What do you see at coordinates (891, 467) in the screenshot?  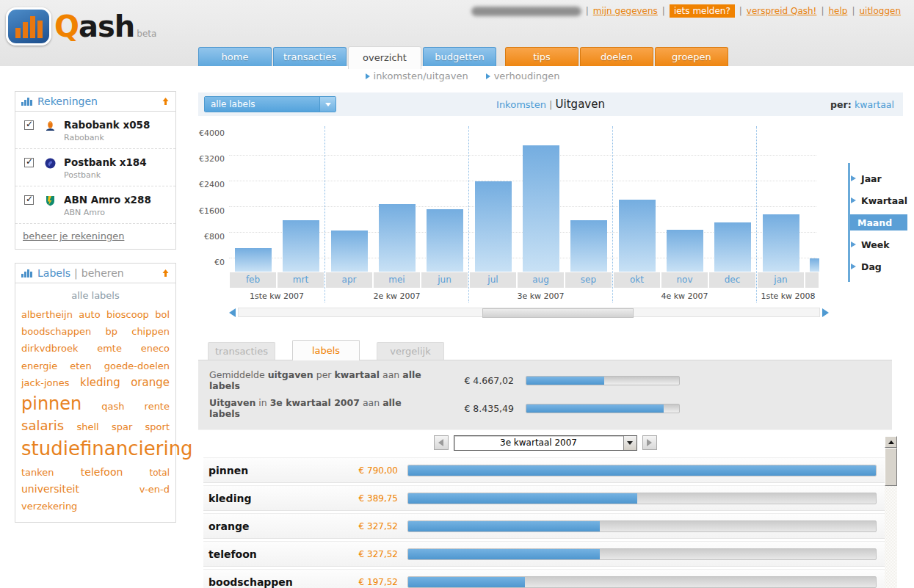 I see `list-scrollbar-thumb` at bounding box center [891, 467].